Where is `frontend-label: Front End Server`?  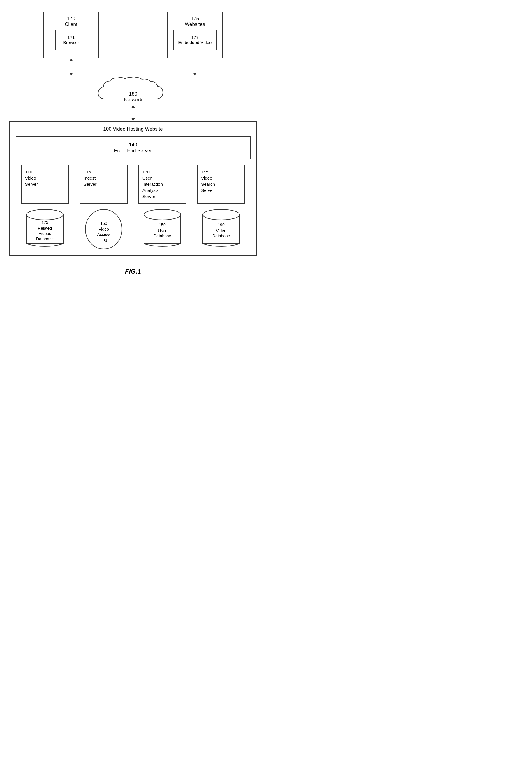
frontend-label: Front End Server is located at coordinates (133, 151).